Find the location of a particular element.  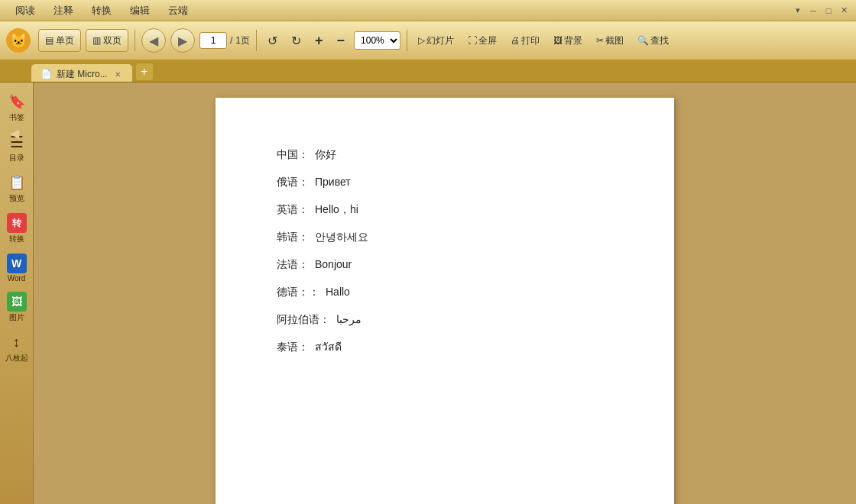

slideshow-label: 幻灯片 is located at coordinates (440, 41).